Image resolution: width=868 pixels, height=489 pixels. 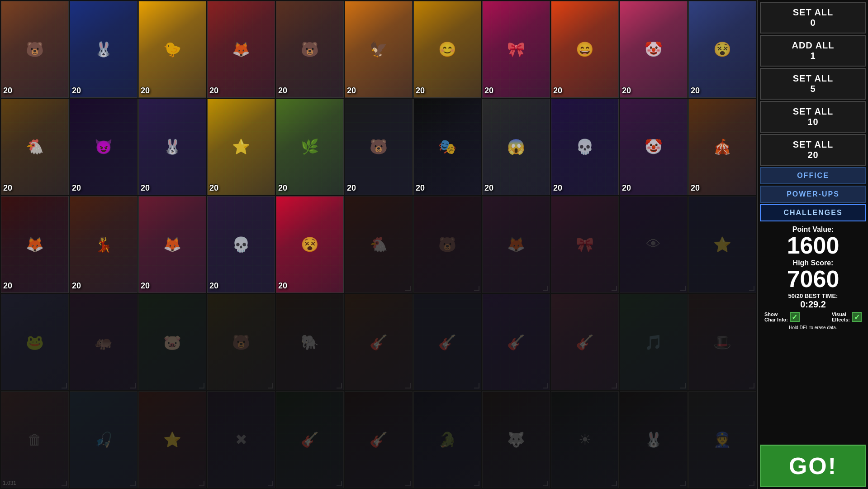 I want to click on visual-effects-checkbox: ✓, so click(x=857, y=317).